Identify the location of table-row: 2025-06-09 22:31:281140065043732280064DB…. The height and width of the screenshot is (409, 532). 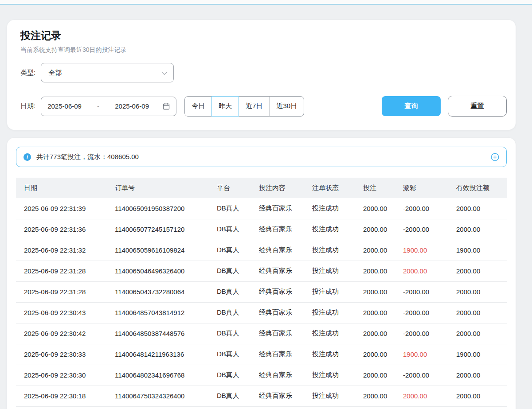
(262, 292).